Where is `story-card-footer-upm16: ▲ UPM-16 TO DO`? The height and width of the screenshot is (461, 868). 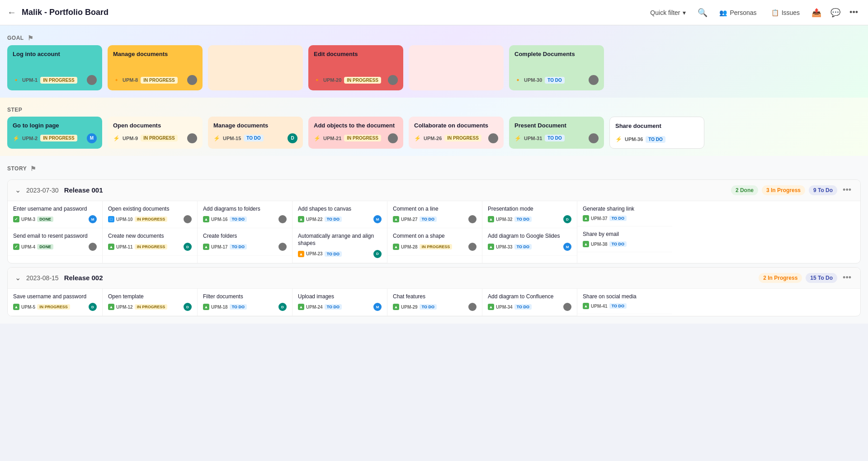 story-card-footer-upm16: ▲ UPM-16 TO DO is located at coordinates (245, 219).